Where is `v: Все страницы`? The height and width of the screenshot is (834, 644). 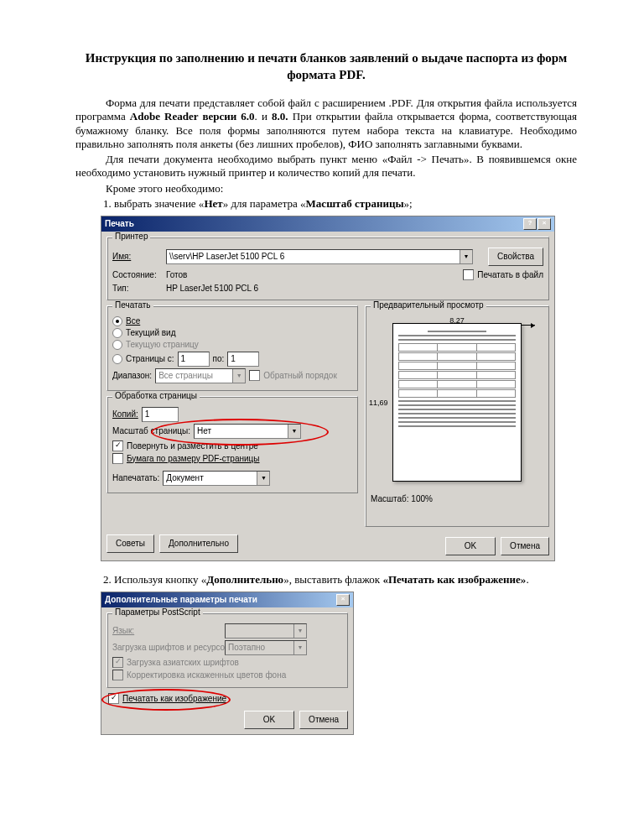 v: Все страницы is located at coordinates (186, 376).